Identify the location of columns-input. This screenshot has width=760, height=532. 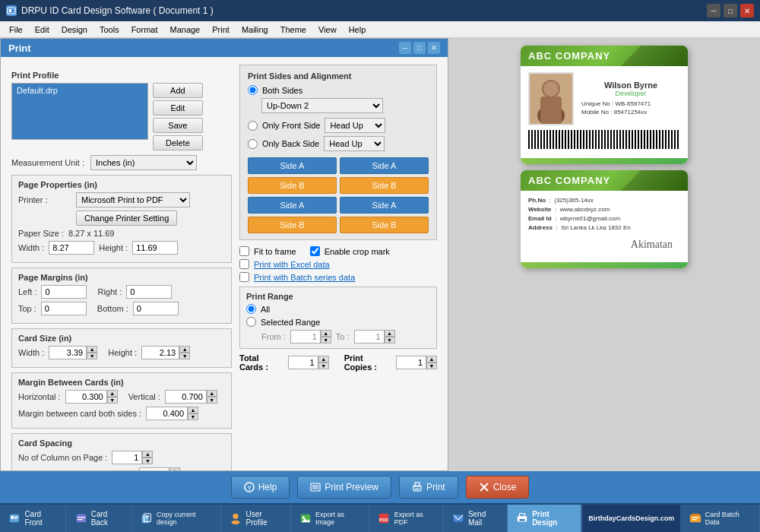
(127, 458).